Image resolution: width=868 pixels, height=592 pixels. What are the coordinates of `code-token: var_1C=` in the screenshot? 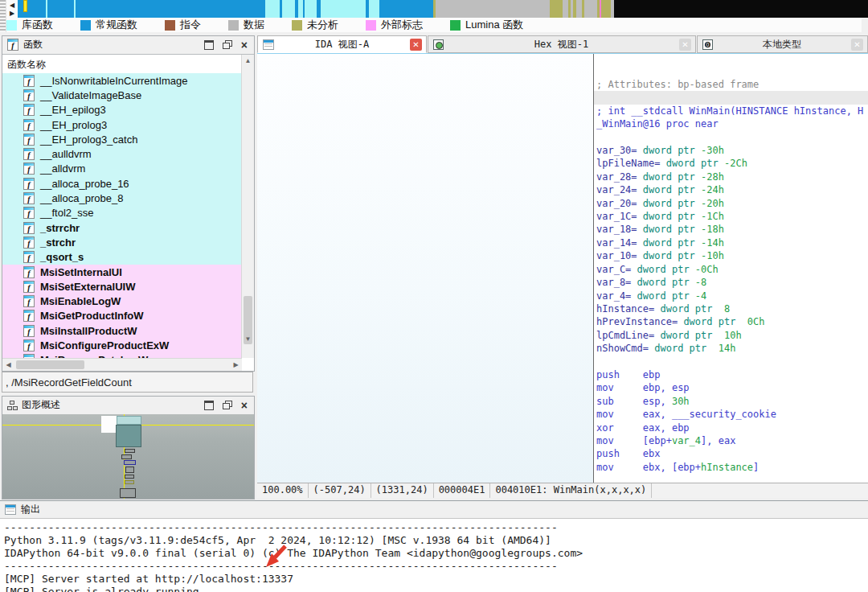 It's located at (620, 216).